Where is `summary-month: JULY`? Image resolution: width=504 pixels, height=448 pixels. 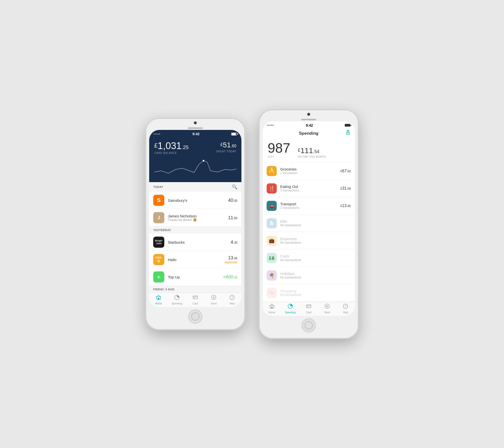
summary-month: JULY is located at coordinates (279, 157).